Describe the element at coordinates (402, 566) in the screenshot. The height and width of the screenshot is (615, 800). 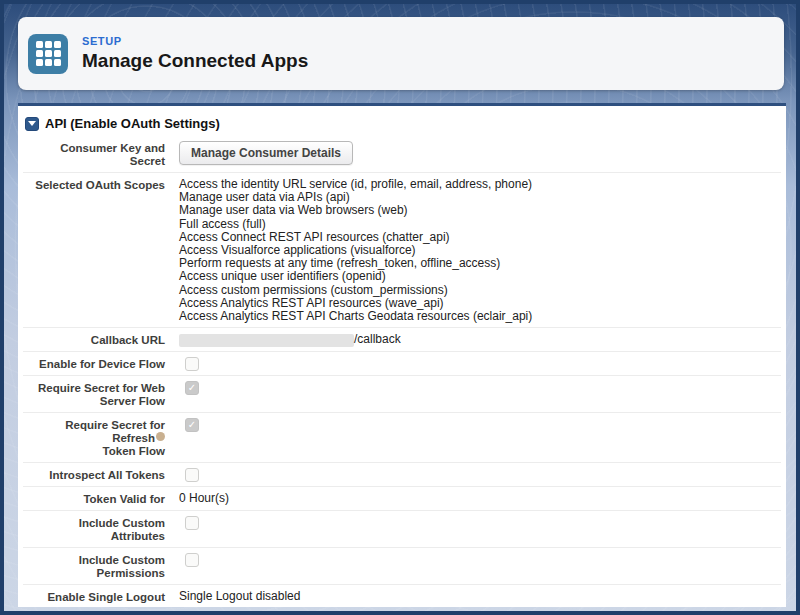
I see `custom-permissions-row: Include Custom Permissions` at that location.